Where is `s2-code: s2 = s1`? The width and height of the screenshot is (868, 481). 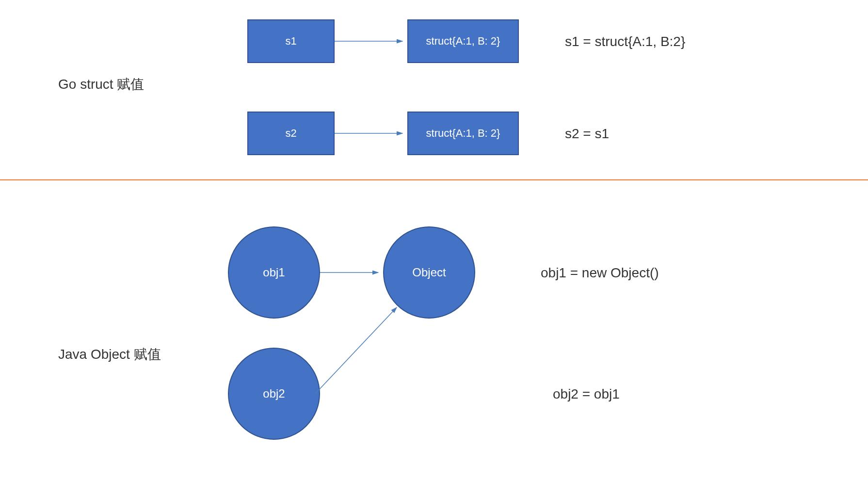
s2-code: s2 = s1 is located at coordinates (587, 134).